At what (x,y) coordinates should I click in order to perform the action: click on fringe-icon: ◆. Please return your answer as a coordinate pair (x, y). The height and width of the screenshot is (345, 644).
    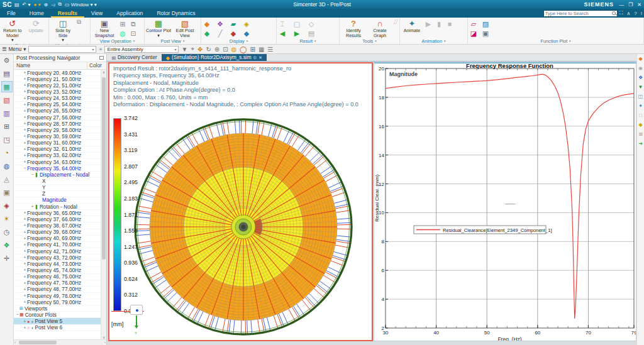
    Looking at the image, I should click on (207, 33).